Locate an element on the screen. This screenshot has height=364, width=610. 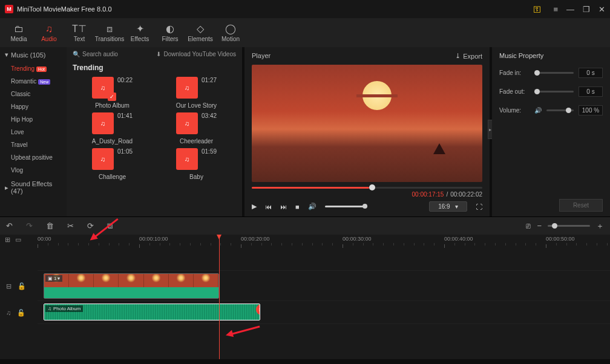
lib-item-happy: Happy is located at coordinates (33, 106).